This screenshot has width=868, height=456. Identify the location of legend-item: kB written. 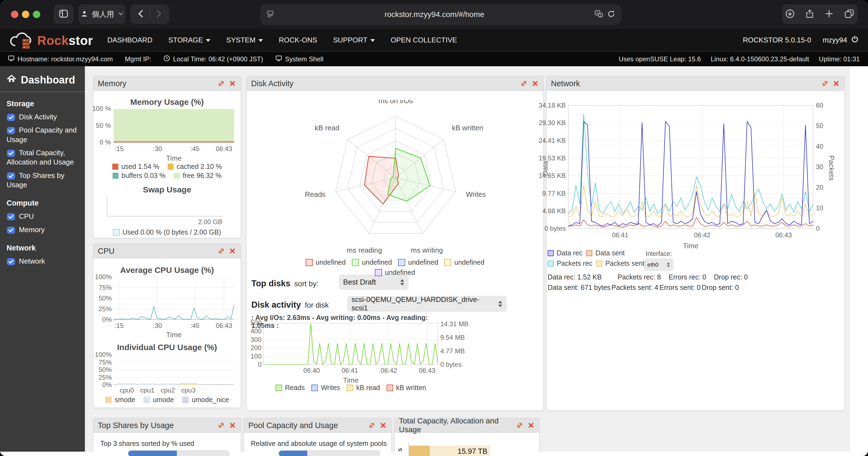
(406, 388).